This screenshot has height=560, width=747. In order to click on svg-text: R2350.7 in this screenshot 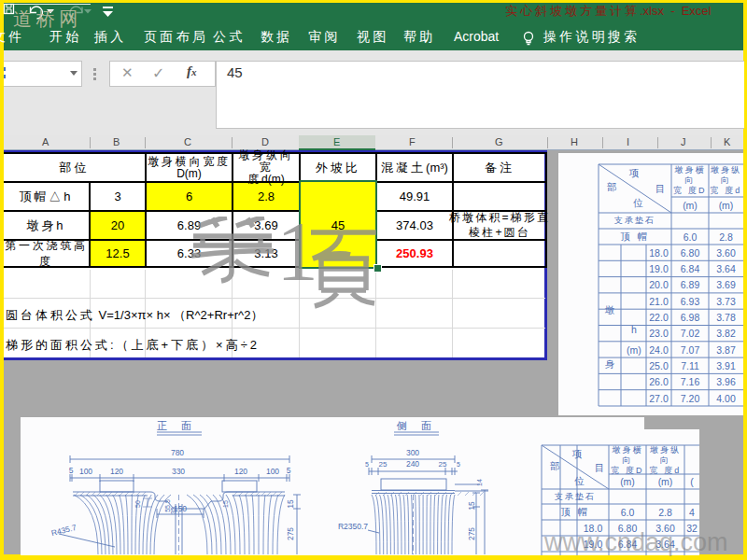, I will do `click(353, 526)`.